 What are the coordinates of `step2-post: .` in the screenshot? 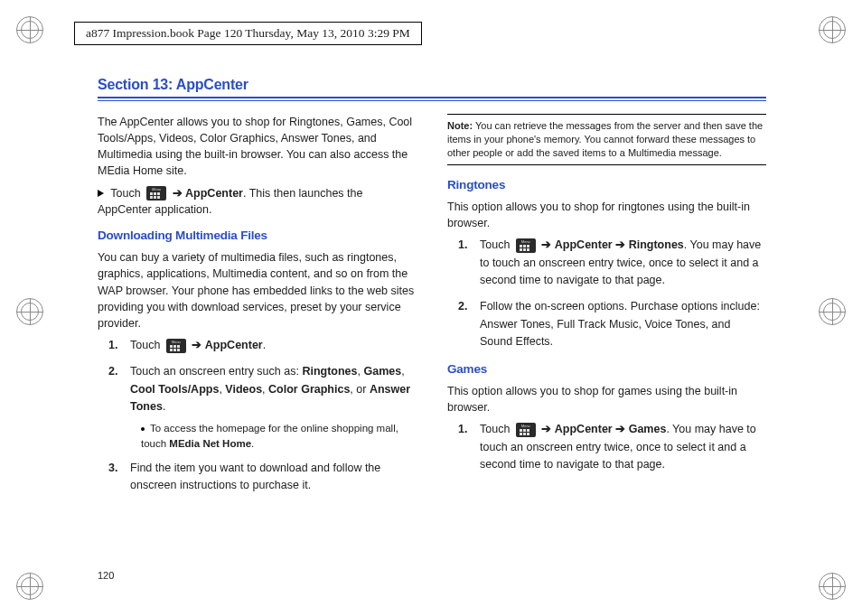 It's located at (164, 406).